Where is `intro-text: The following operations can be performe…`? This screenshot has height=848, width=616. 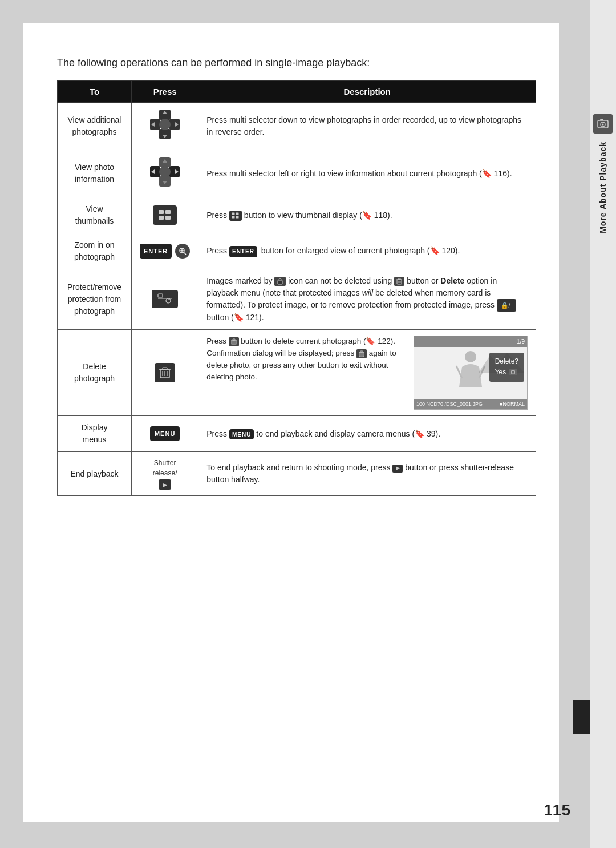
intro-text: The following operations can be performe… is located at coordinates (291, 63).